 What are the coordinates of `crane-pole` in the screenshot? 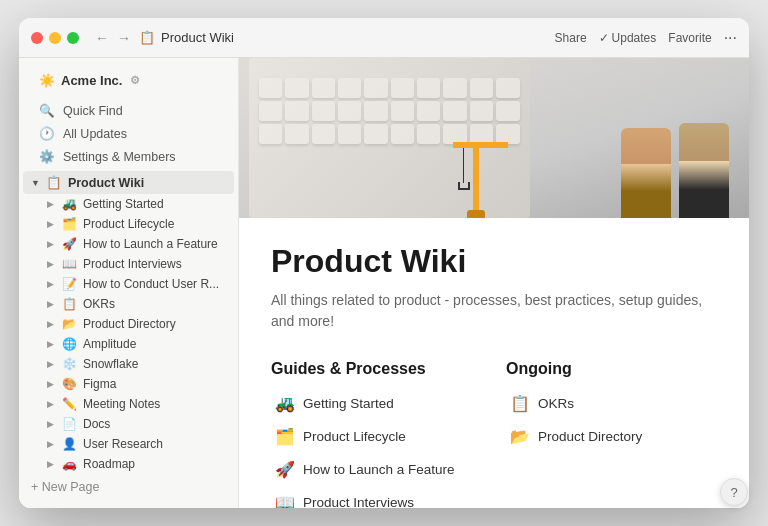 It's located at (476, 180).